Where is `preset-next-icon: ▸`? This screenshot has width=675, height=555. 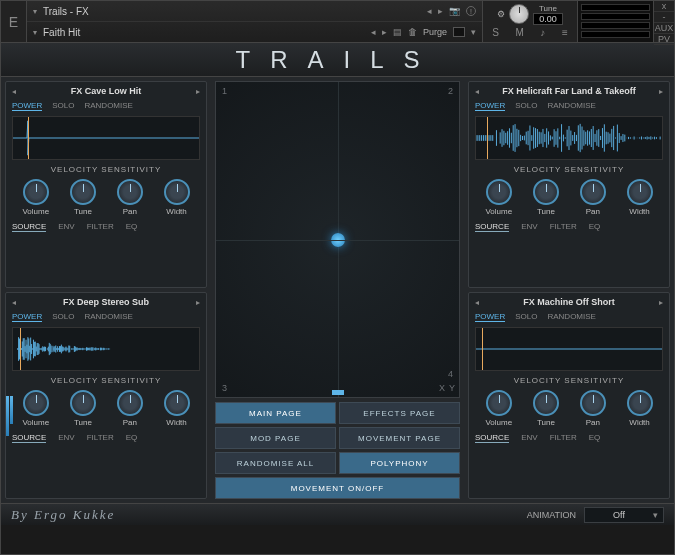
preset-next-icon: ▸ is located at coordinates (384, 32).